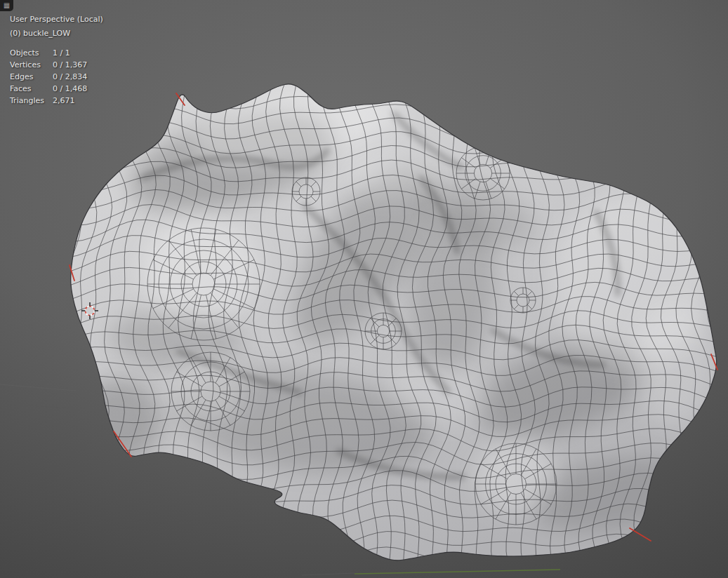  Describe the element at coordinates (56, 34) in the screenshot. I see `active-object-label: (0) buckle_LOW` at that location.